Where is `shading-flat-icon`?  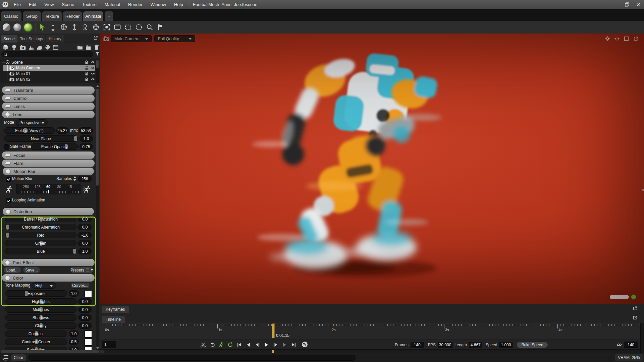 shading-flat-icon is located at coordinates (6, 27).